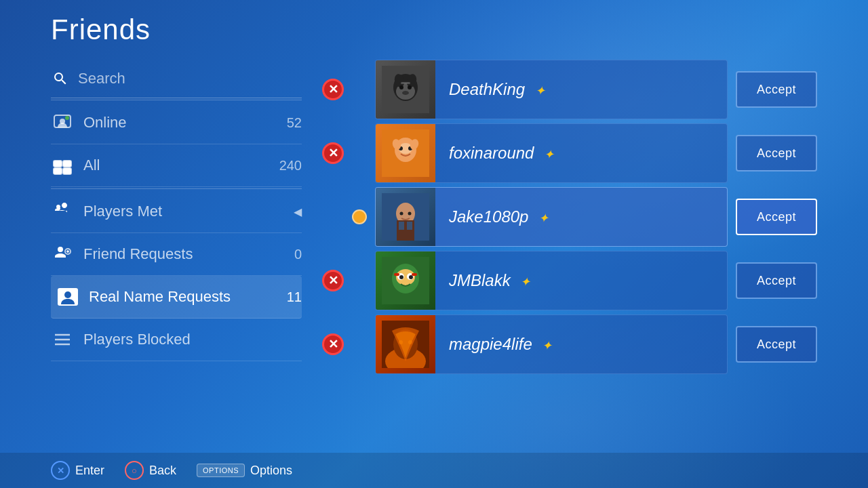  I want to click on ps-plus-icon-5: ✦, so click(547, 346).